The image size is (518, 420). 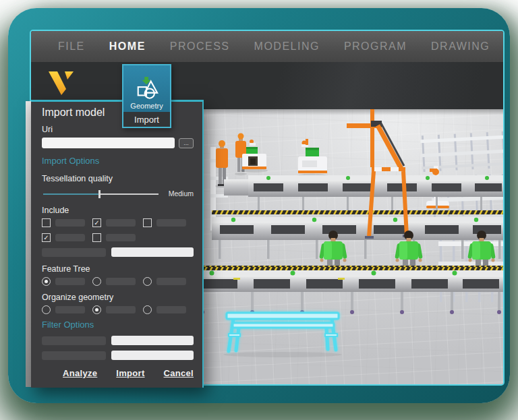 I want to click on menu-bar: FILE HOME PROCESS MODELING PROGRAM DRAWI…, so click(x=267, y=47).